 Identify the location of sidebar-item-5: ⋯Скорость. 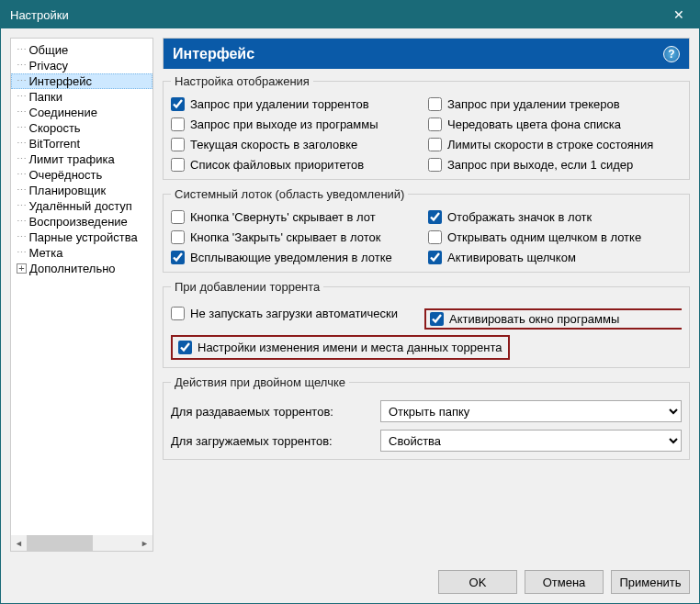
(82, 129).